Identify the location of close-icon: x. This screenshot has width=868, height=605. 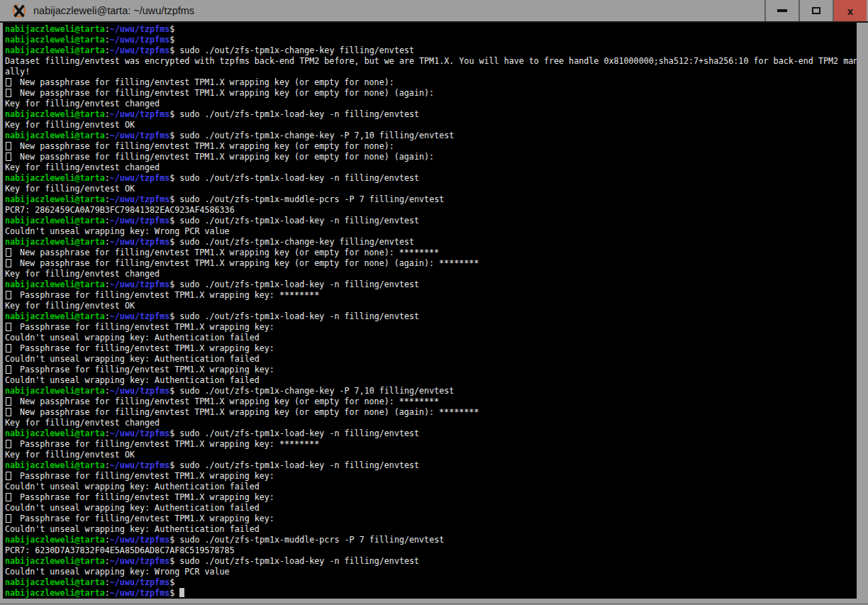
(850, 11).